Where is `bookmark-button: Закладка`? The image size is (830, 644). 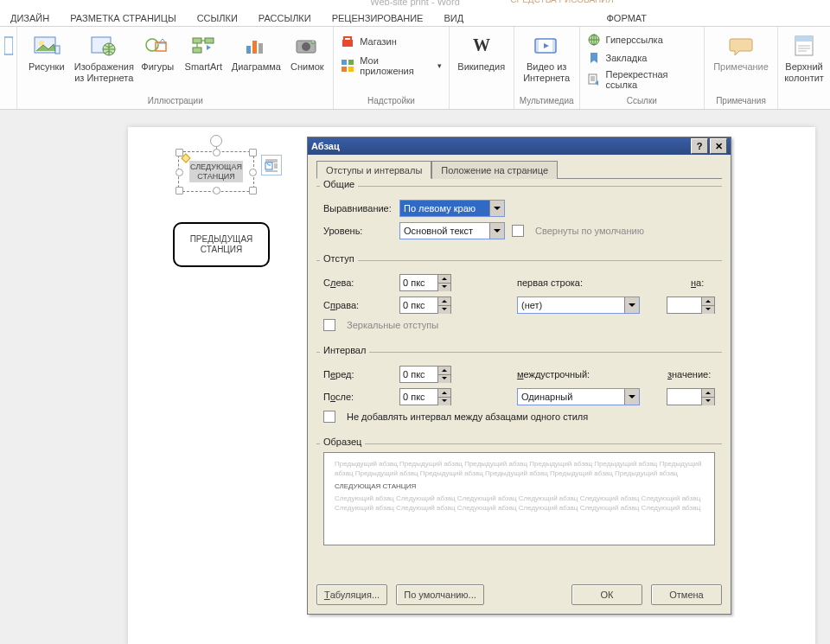
bookmark-button: Закладка is located at coordinates (617, 58).